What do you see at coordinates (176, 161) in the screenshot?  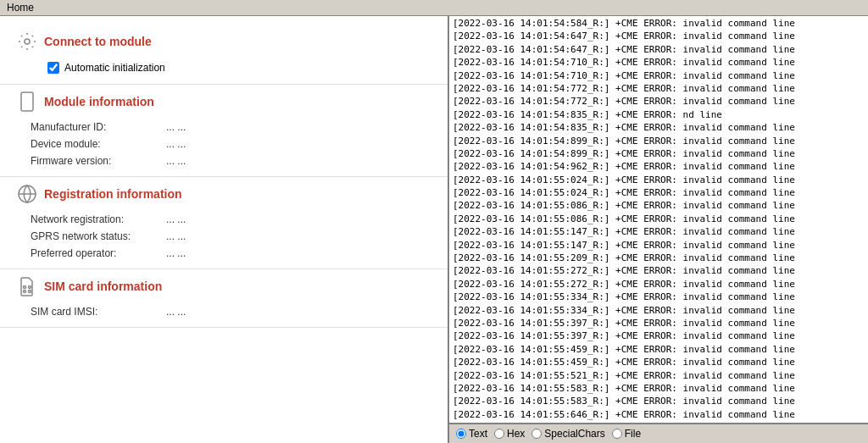 I see `firmware-value: ... ...` at bounding box center [176, 161].